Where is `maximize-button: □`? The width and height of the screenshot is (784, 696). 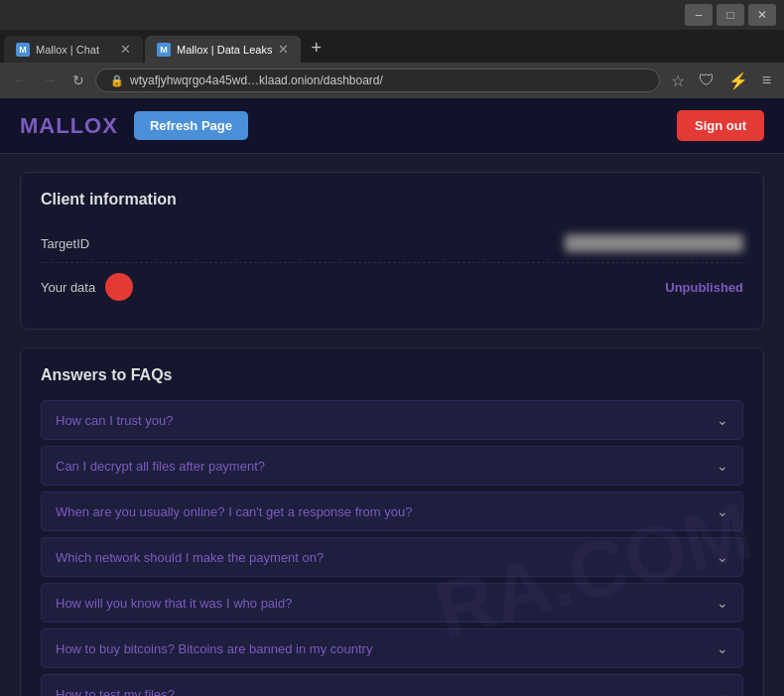
maximize-button: □ is located at coordinates (730, 15).